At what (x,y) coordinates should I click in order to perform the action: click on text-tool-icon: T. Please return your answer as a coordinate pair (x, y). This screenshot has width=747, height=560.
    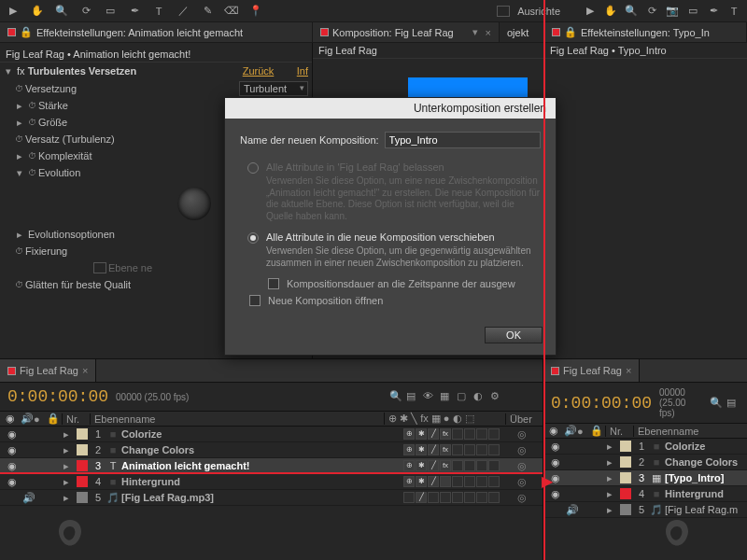
    Looking at the image, I should click on (159, 11).